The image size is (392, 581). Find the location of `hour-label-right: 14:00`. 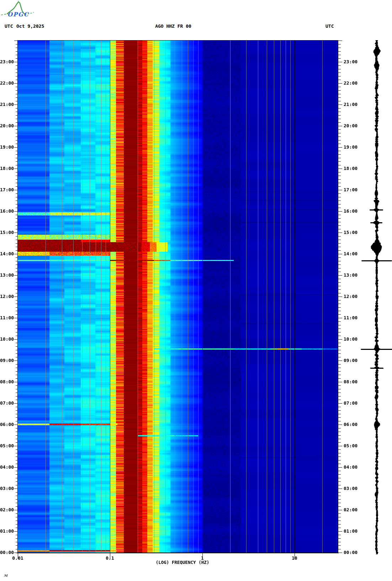

hour-label-right: 14:00 is located at coordinates (351, 254).